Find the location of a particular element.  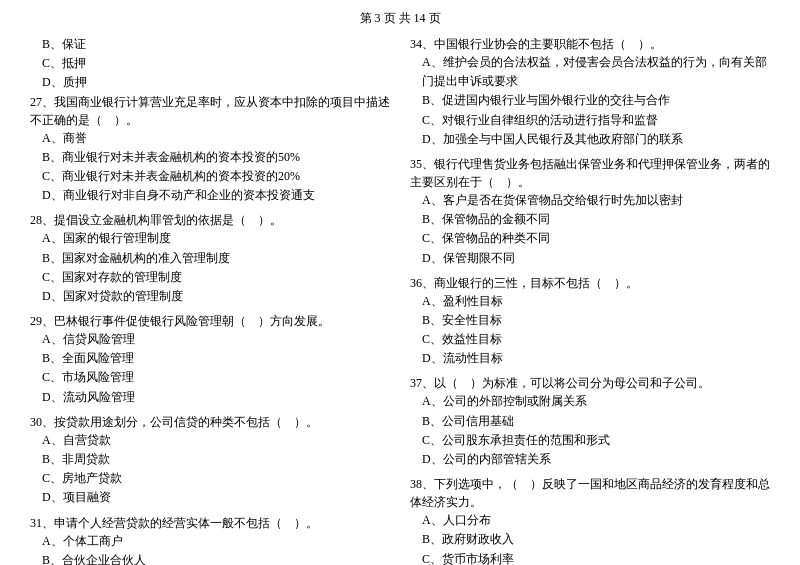

option-item: D、流动性目标 is located at coordinates (590, 358).